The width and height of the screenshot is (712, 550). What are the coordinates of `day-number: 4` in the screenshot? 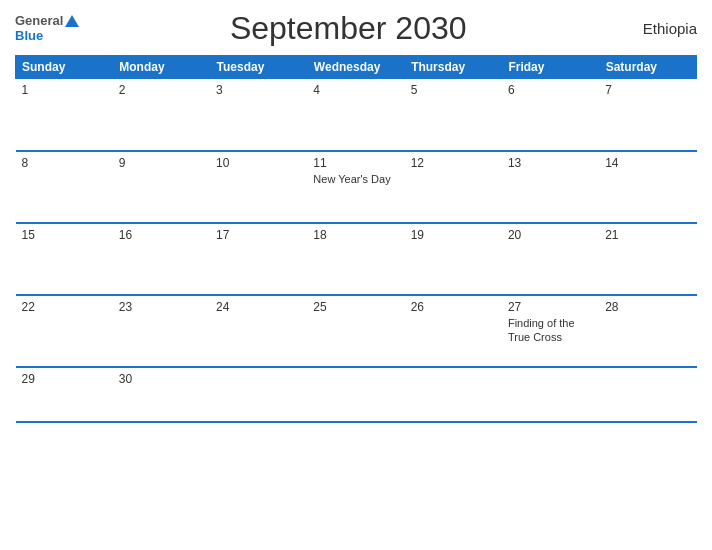 It's located at (356, 90).